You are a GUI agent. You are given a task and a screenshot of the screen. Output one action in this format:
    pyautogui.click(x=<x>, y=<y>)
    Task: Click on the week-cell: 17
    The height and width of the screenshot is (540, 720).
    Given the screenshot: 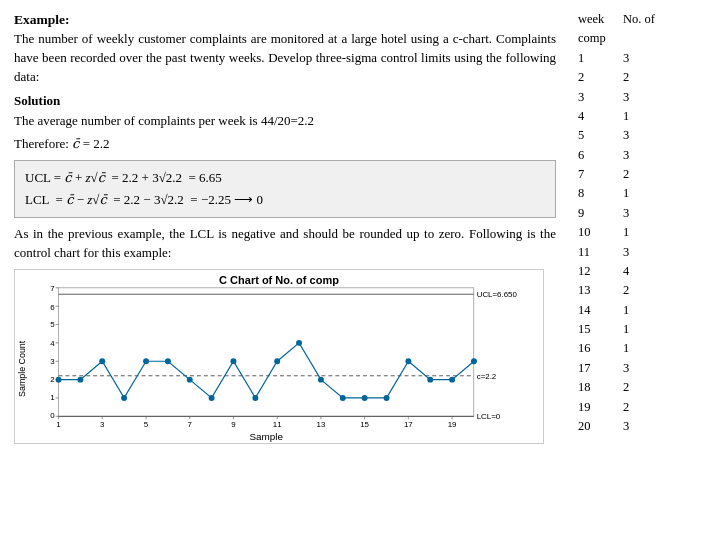 What is the action you would take?
    pyautogui.click(x=600, y=368)
    